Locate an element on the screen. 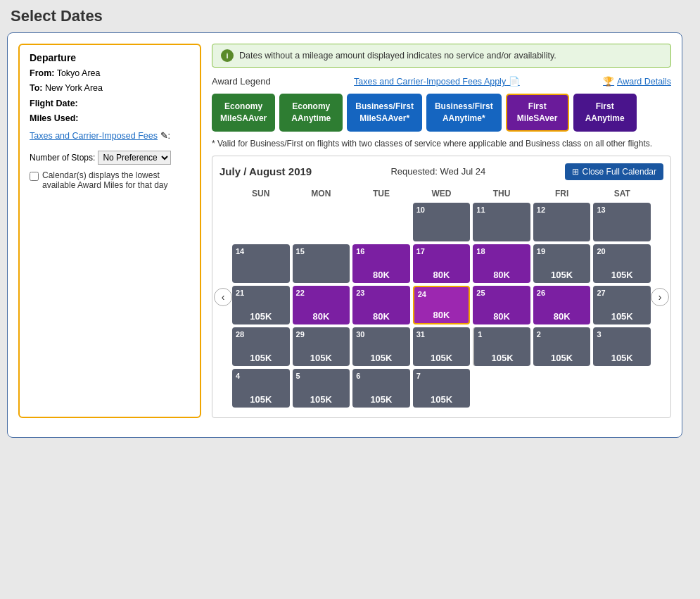 The image size is (700, 599). taxes-applied: Taxes and Carrier-Imposed Fees Apply 📄 is located at coordinates (437, 82).